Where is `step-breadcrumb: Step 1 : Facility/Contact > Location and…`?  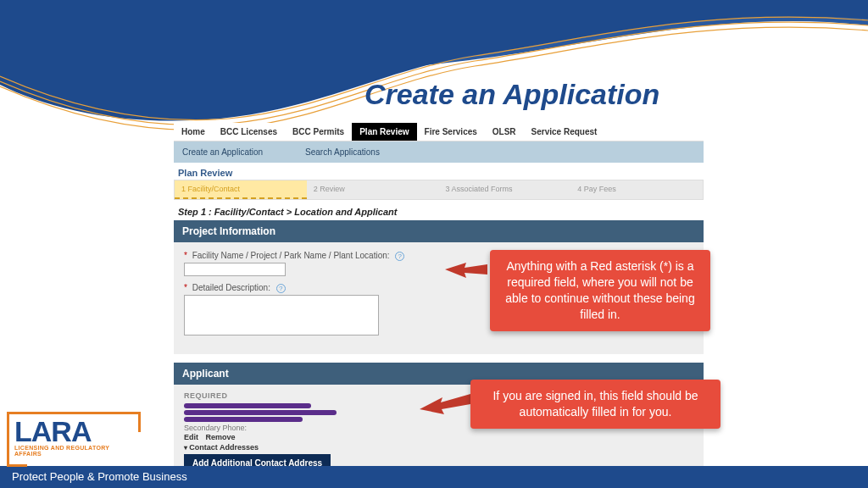 step-breadcrumb: Step 1 : Facility/Contact > Location and… is located at coordinates (441, 212).